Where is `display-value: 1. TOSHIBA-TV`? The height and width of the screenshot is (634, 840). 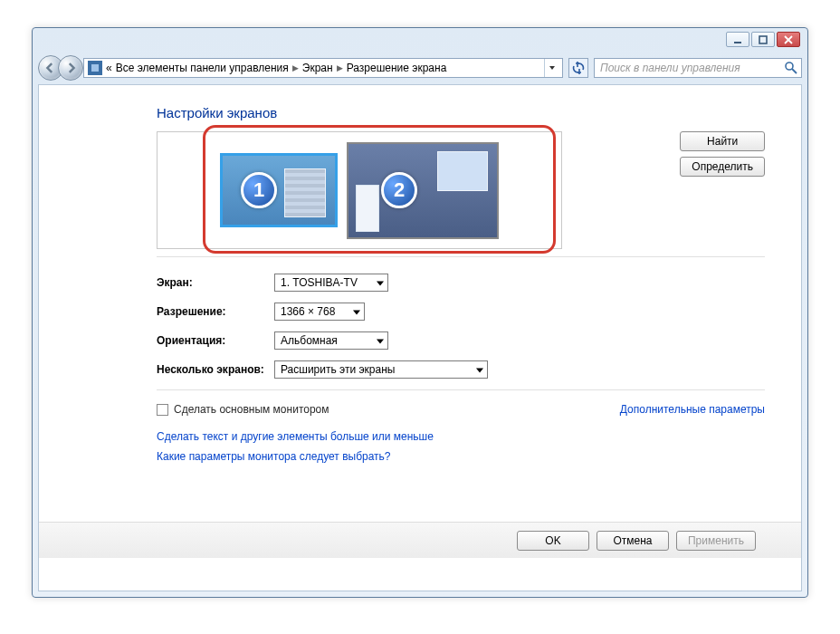 display-value: 1. TOSHIBA-TV is located at coordinates (319, 283).